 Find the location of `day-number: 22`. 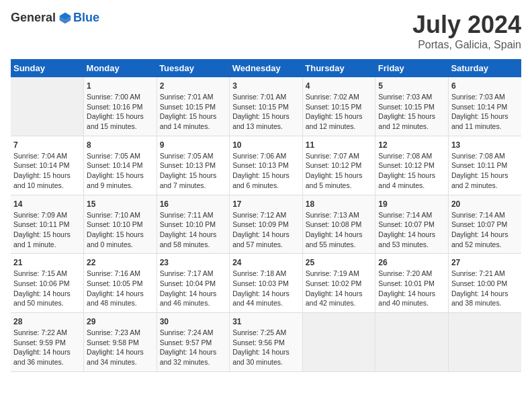

day-number: 22 is located at coordinates (120, 263).